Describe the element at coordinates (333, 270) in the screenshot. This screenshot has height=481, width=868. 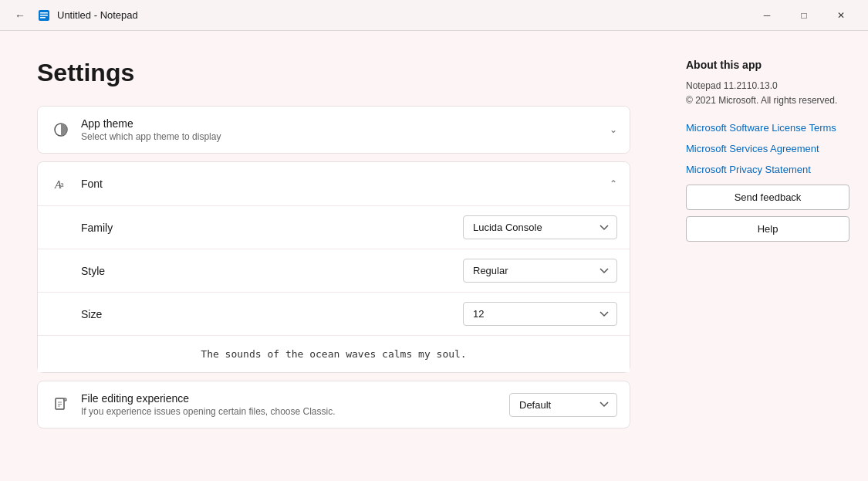
I see `font-style-row: Style Regular Bold Italic Bold Italic` at that location.